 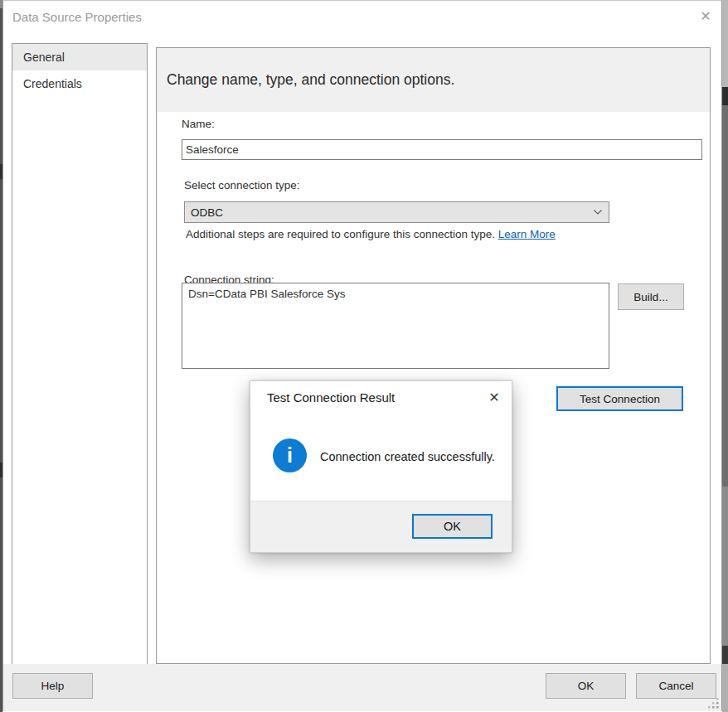 What do you see at coordinates (77, 17) in the screenshot?
I see `dialog-title: Data Source Properties` at bounding box center [77, 17].